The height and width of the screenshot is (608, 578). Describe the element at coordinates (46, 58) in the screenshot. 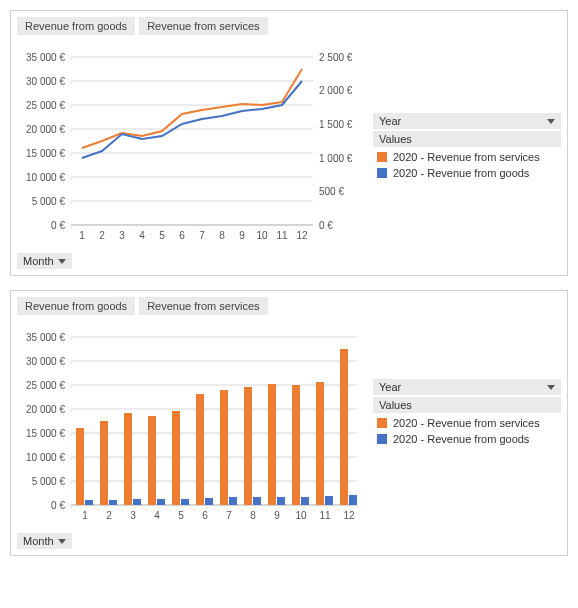

I see `y-tick: 35 000 €` at that location.